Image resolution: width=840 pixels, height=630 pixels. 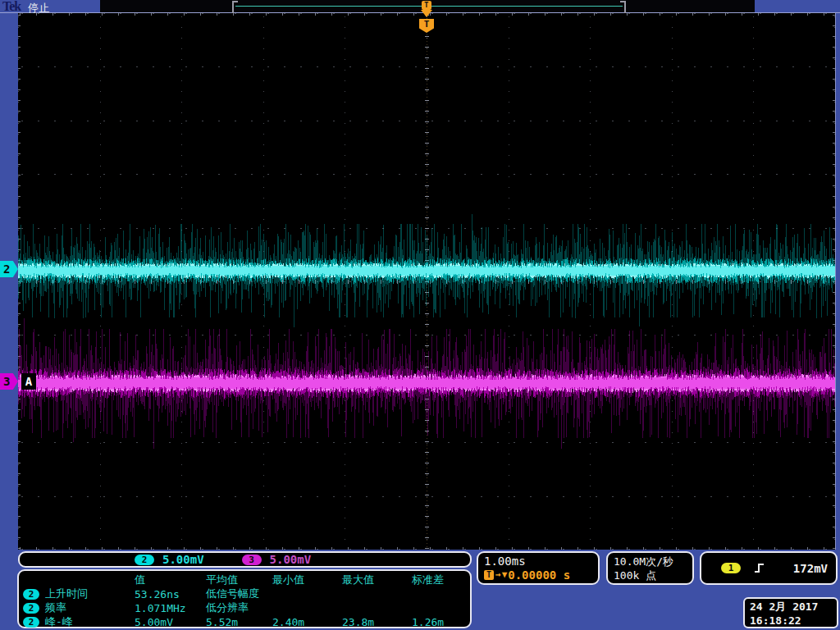 What do you see at coordinates (240, 580) in the screenshot?
I see `col-header-mean: 平均值` at bounding box center [240, 580].